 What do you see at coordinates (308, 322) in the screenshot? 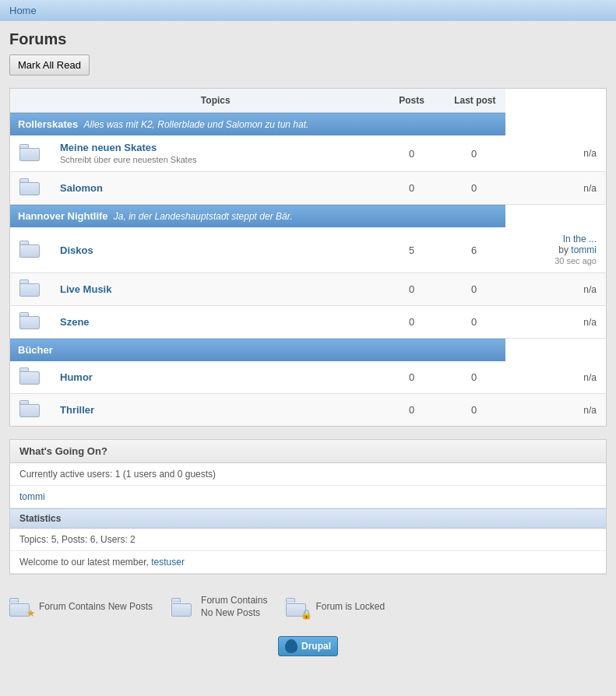
I see `forum-row: Szene00n/a` at bounding box center [308, 322].